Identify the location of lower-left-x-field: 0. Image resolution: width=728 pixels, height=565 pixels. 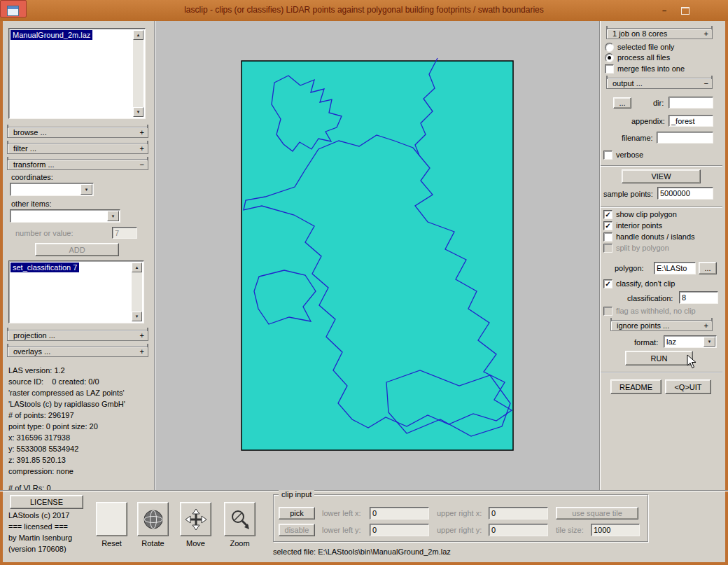
(399, 513).